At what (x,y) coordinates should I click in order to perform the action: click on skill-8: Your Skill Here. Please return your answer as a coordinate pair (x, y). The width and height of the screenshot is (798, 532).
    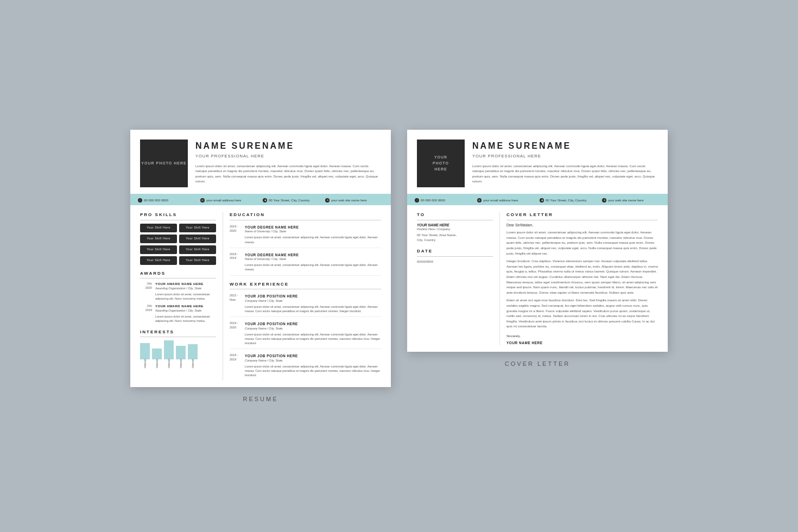
    Looking at the image, I should click on (198, 261).